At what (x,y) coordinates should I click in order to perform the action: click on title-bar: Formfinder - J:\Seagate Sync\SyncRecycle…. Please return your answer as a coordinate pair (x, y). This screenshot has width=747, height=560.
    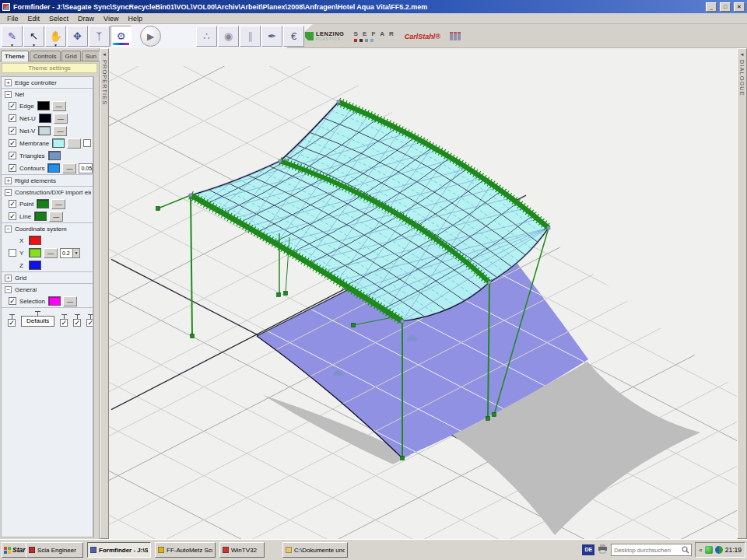
    Looking at the image, I should click on (374, 6).